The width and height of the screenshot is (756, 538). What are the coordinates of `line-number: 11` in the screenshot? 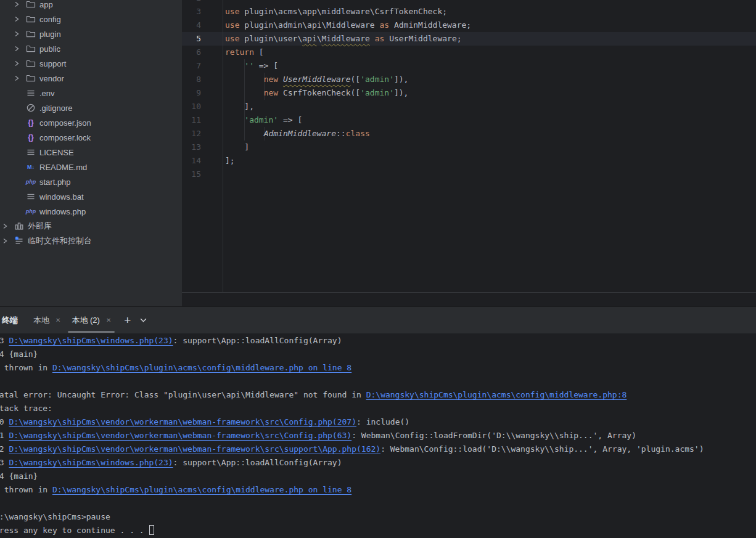 It's located at (191, 120).